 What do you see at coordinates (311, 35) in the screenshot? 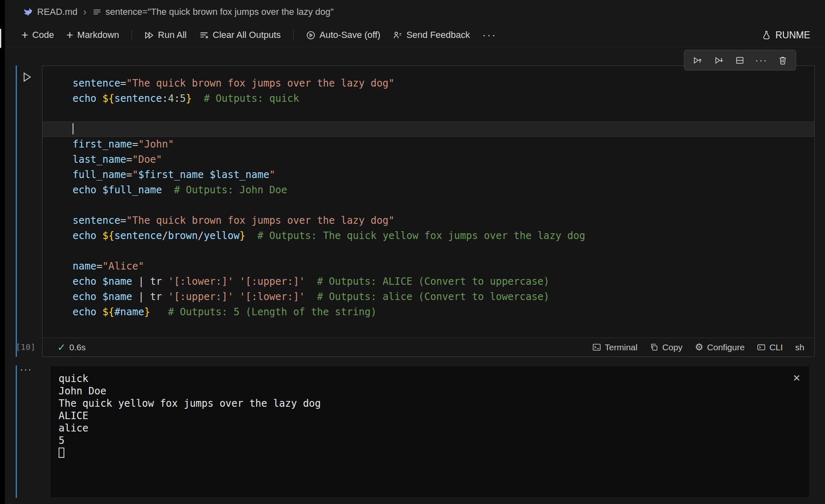
I see `auto-save-icon` at bounding box center [311, 35].